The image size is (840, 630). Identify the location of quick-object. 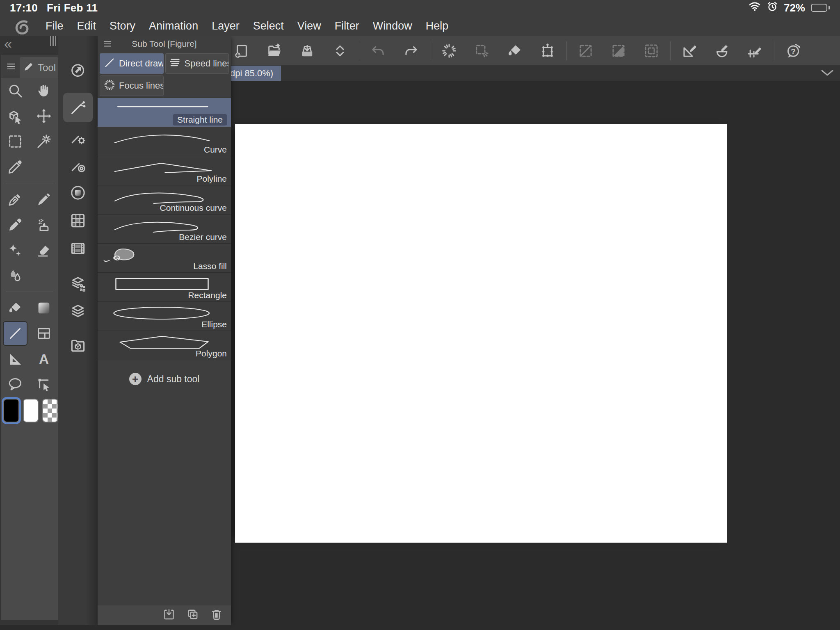
(78, 71).